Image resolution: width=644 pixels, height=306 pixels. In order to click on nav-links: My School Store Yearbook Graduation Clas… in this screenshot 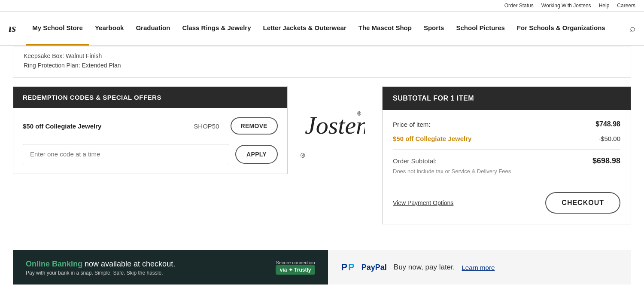, I will do `click(321, 28)`.